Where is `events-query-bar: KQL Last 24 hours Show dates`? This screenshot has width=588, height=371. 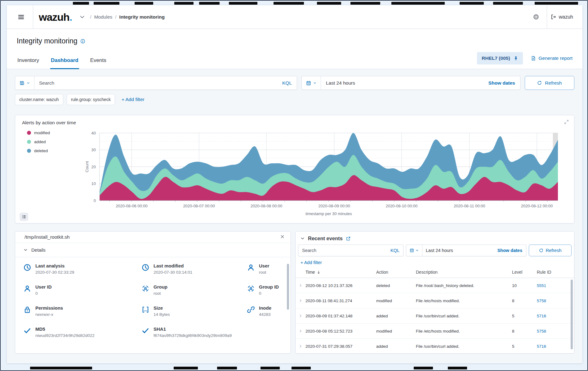
events-query-bar: KQL Last 24 hours Show dates is located at coordinates (435, 250).